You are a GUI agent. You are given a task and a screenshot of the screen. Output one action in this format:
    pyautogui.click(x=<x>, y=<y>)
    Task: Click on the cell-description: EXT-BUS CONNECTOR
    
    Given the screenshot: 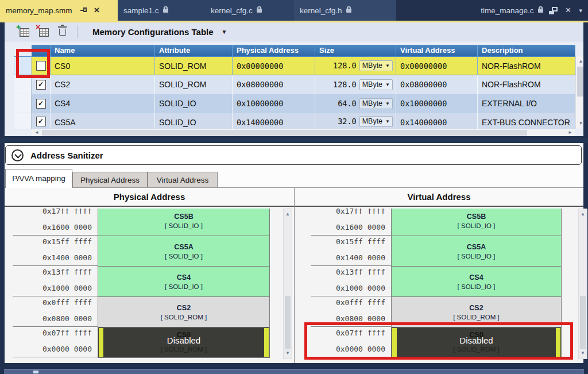 What is the action you would take?
    pyautogui.click(x=527, y=121)
    